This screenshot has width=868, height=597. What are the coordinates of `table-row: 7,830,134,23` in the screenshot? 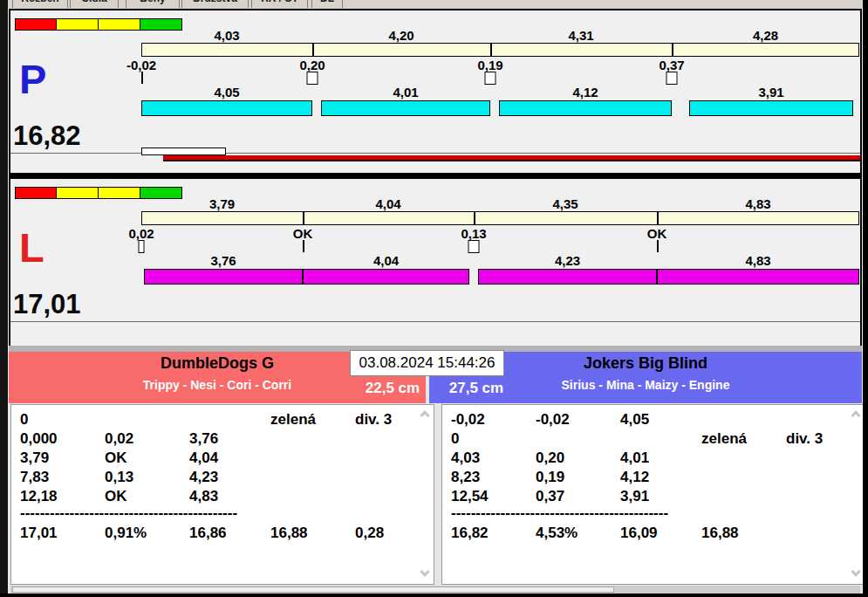 It's located at (222, 477).